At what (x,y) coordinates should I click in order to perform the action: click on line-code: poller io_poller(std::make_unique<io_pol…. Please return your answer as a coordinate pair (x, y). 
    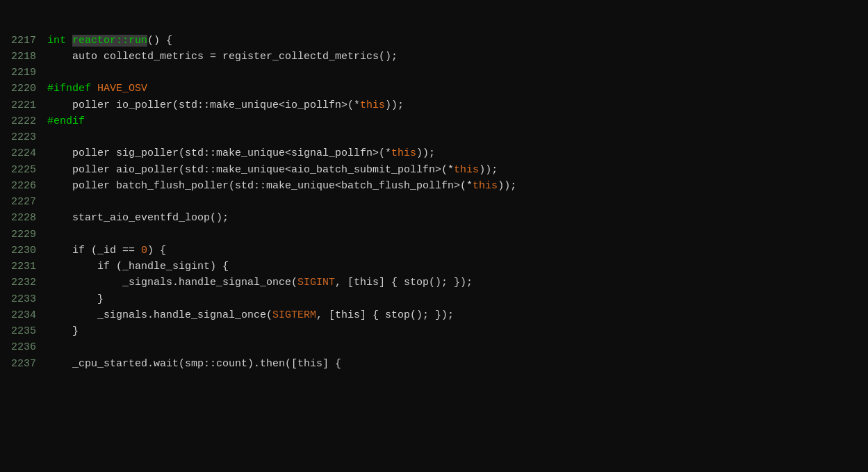
    Looking at the image, I should click on (457, 106).